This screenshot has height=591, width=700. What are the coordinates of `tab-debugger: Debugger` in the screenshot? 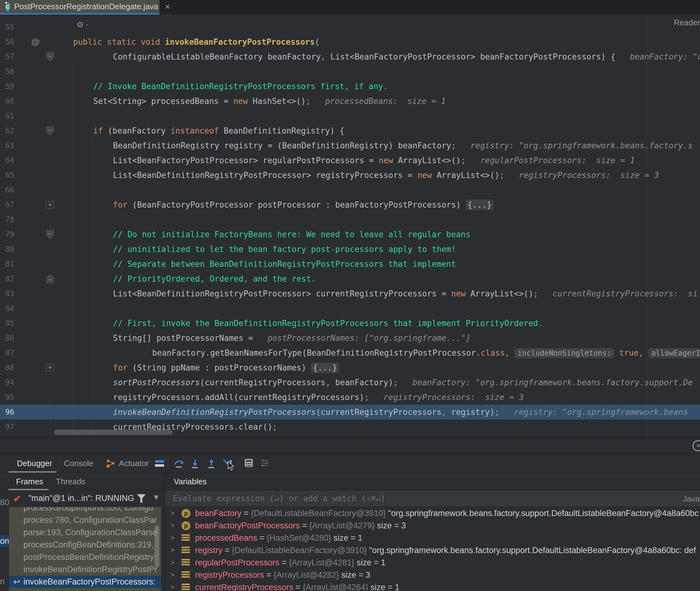 It's located at (35, 463).